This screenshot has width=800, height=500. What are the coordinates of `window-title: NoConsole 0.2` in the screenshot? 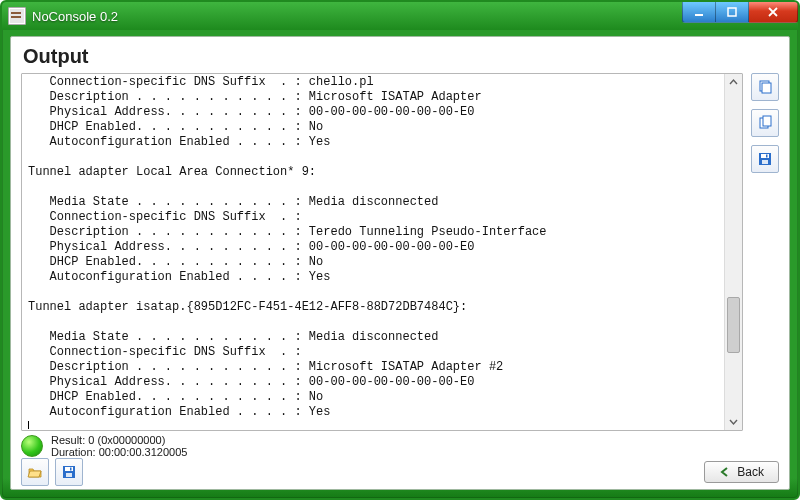 It's located at (75, 16).